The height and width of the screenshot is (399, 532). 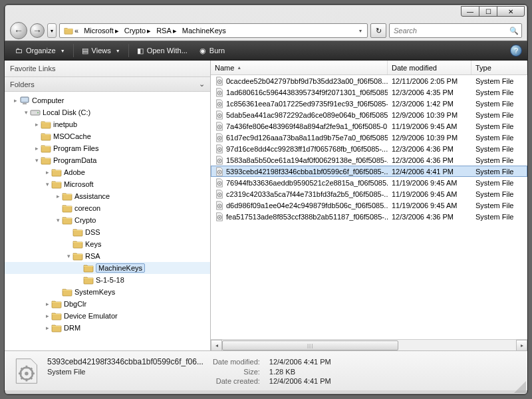 What do you see at coordinates (430, 92) in the screenshot?
I see `file-date: 12/3/2006 4:35 PM` at bounding box center [430, 92].